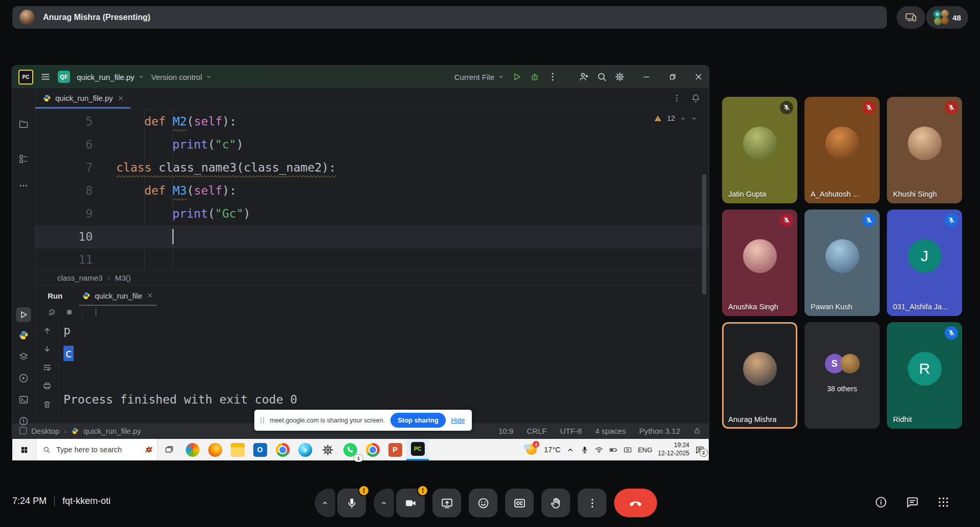 Image resolution: width=980 pixels, height=527 pixels. I want to click on scroll-down-icon, so click(47, 349).